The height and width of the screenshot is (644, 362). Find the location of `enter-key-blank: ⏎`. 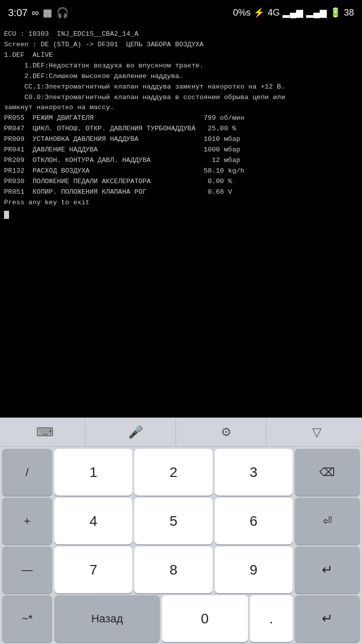

enter-key-blank: ⏎ is located at coordinates (327, 521).